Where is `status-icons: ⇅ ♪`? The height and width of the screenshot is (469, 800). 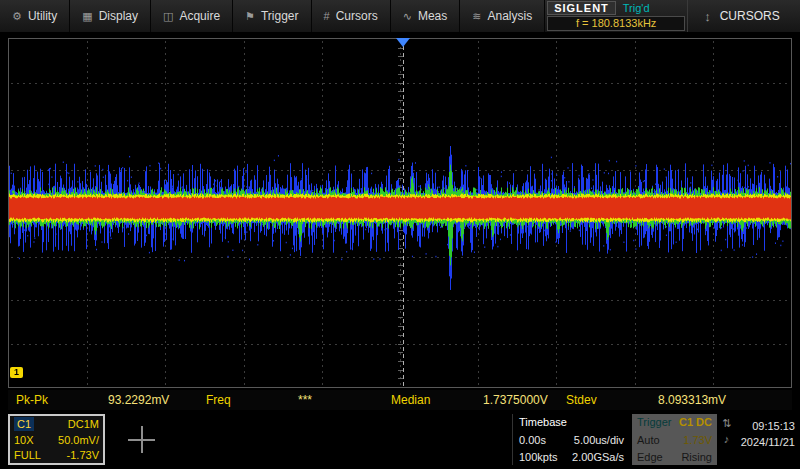
status-icons: ⇅ ♪ is located at coordinates (726, 432).